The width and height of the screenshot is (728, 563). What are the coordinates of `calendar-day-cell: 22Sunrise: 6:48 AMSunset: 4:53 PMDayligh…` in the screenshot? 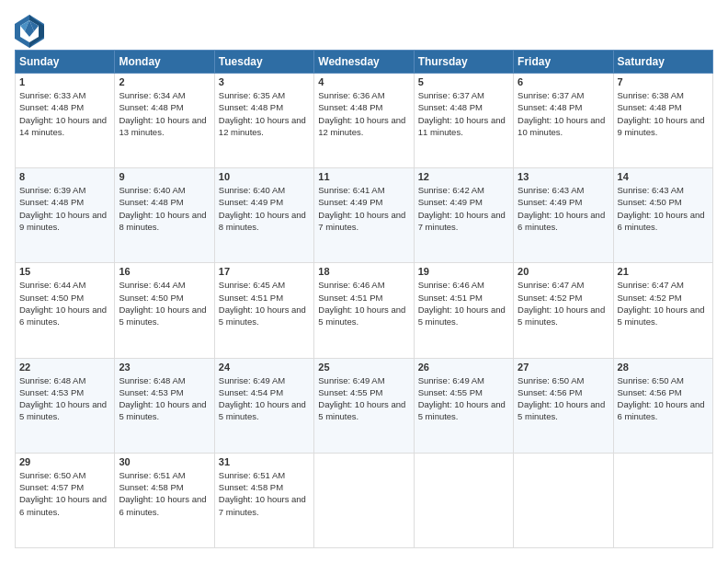 It's located at (65, 405).